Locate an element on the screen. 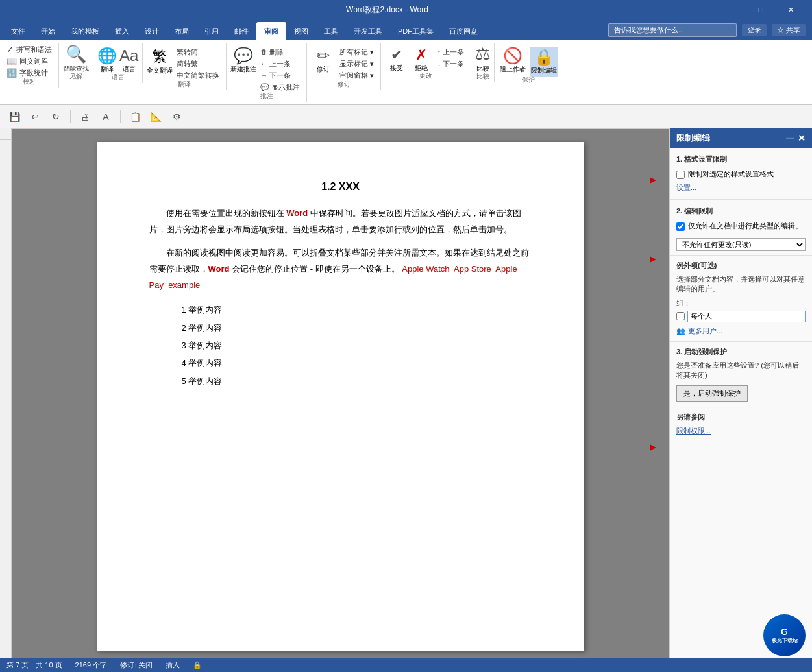  list-item-4: 4 举例内容 is located at coordinates (357, 363).